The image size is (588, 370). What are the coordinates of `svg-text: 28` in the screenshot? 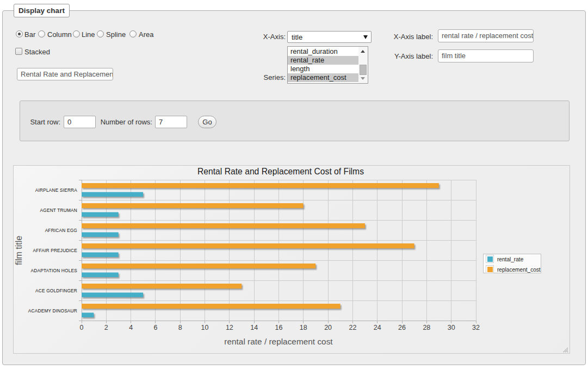 It's located at (426, 328).